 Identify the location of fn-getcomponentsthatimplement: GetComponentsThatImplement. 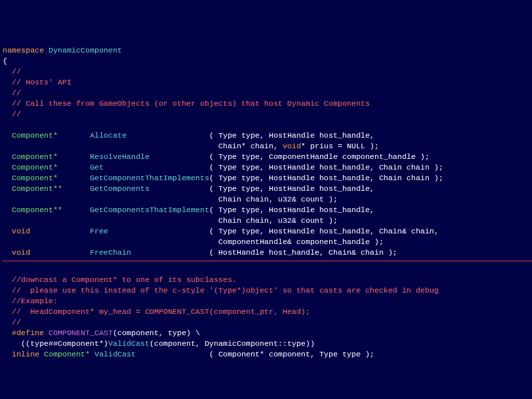
(136, 210).